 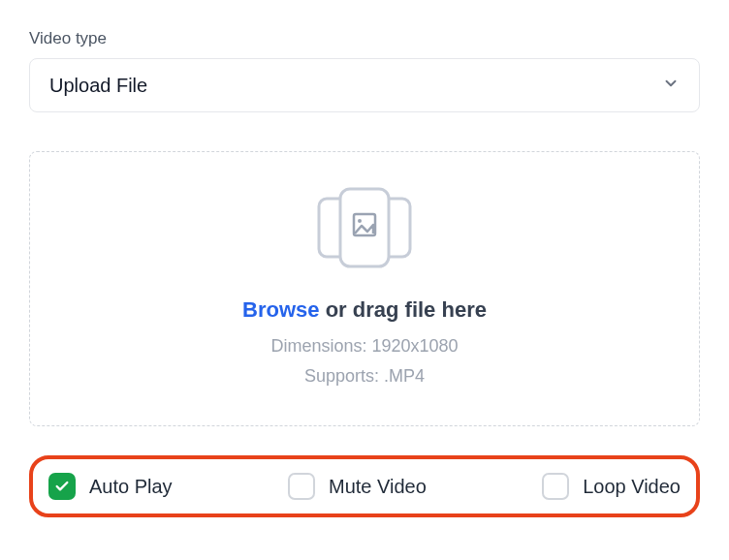 I want to click on dropzone-rest-text: or drag file here, so click(x=403, y=310).